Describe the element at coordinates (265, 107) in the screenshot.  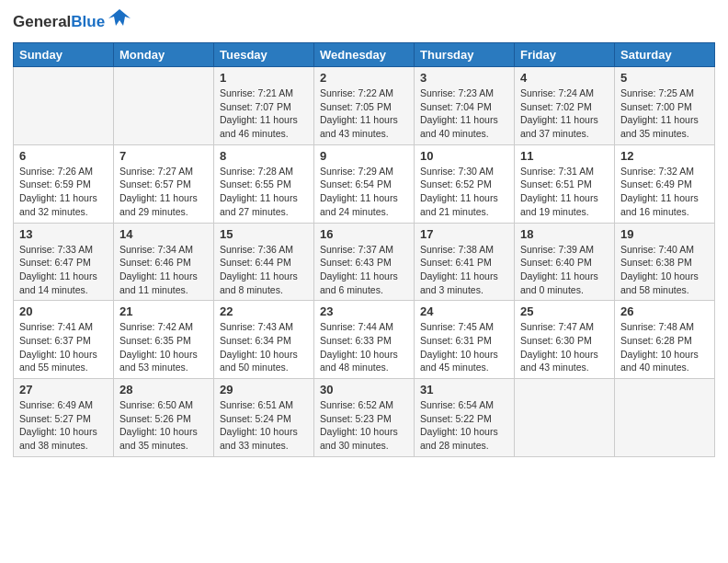
I see `calendar-cell: 1Sunrise: 7:21 AMSunset: 7:07 PMDaylight…` at that location.